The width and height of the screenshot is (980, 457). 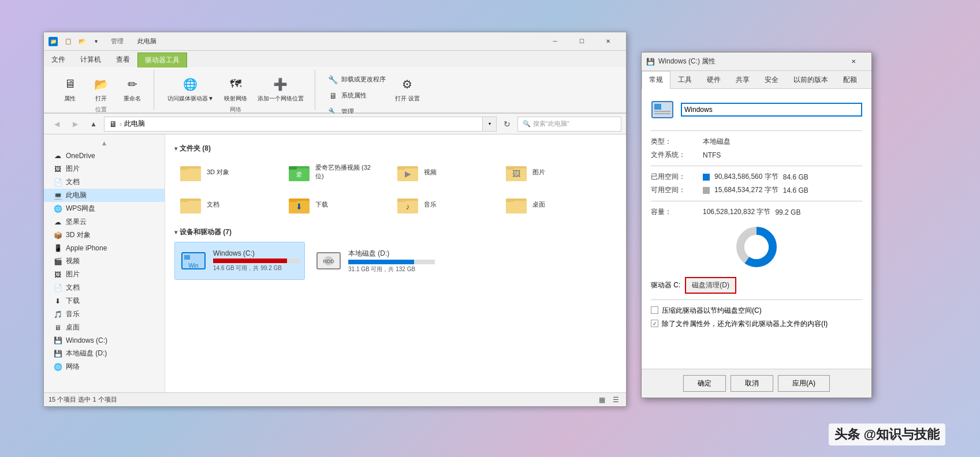 I want to click on 3d-objects-icon: 📦, so click(x=58, y=235).